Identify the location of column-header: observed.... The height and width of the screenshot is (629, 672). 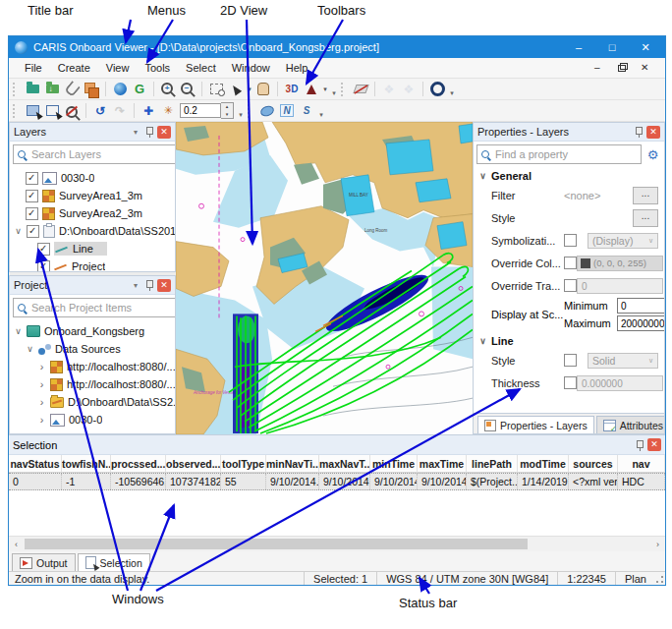
(194, 464).